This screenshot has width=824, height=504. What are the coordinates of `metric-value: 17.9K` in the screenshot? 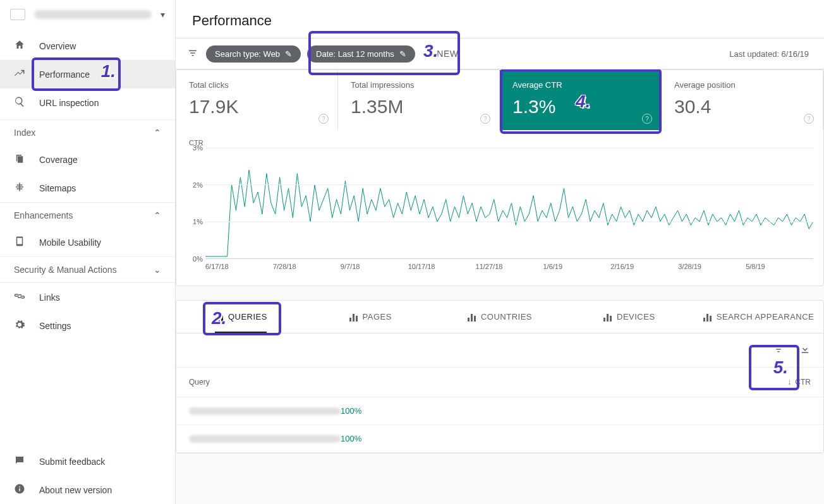 It's located at (257, 107).